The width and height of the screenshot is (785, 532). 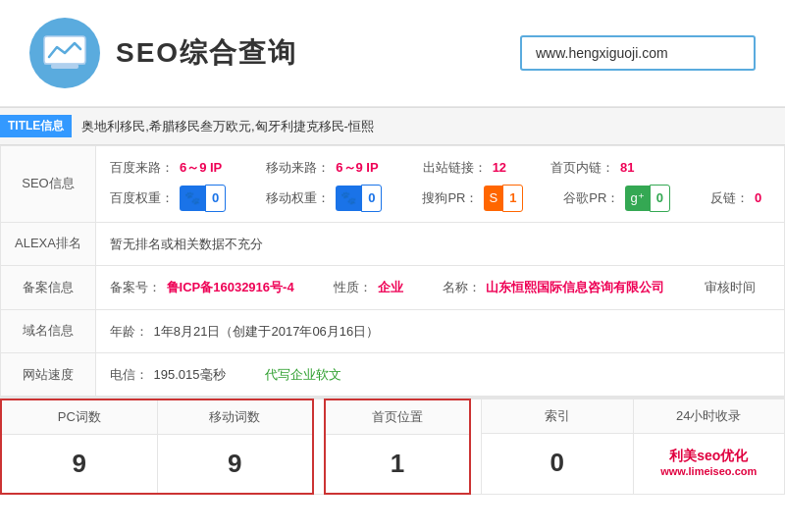 I want to click on baidu-traffic-value: 6～9 IP, so click(x=200, y=167).